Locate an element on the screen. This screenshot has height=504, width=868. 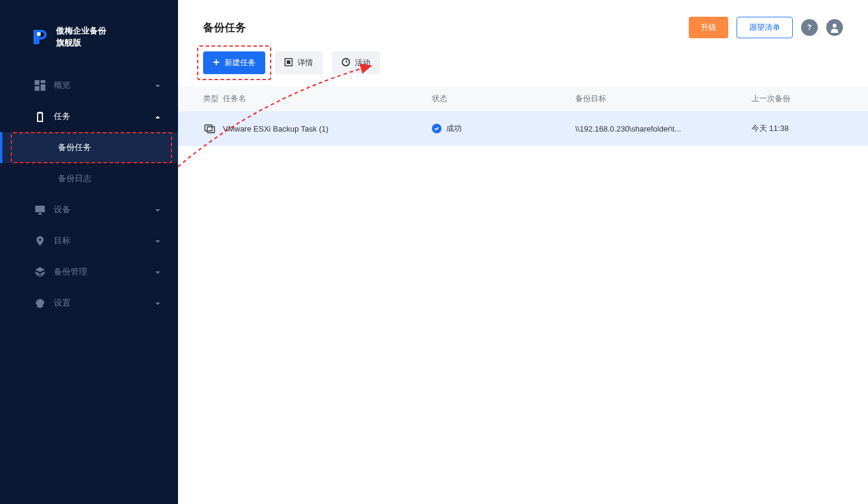
sidebar-item-backup-mgmt: 备份管理 is located at coordinates (89, 272).